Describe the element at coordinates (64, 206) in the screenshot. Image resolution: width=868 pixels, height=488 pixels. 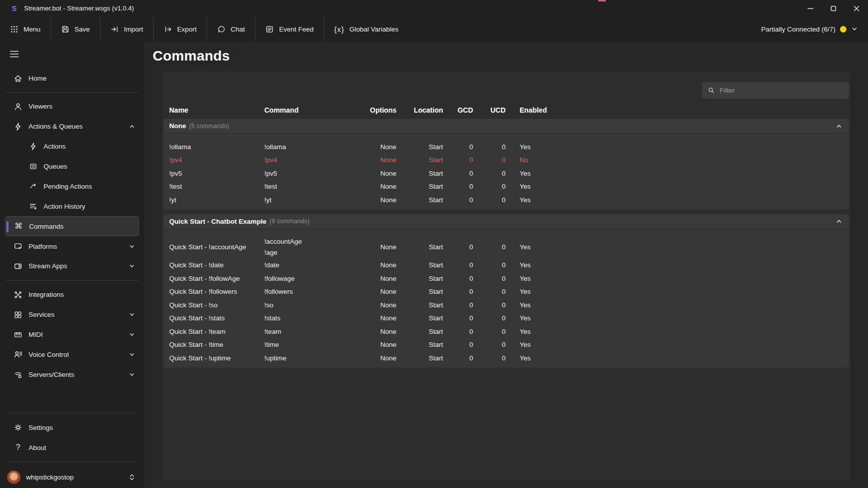
I see `sidebar-item-label: Action History` at that location.